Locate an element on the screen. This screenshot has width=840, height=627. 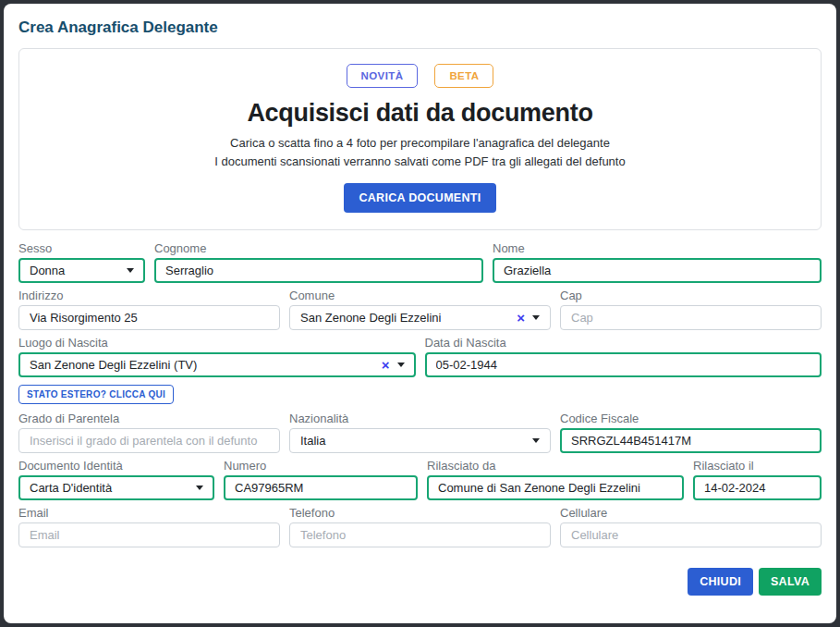
email-field: Email is located at coordinates (150, 527).